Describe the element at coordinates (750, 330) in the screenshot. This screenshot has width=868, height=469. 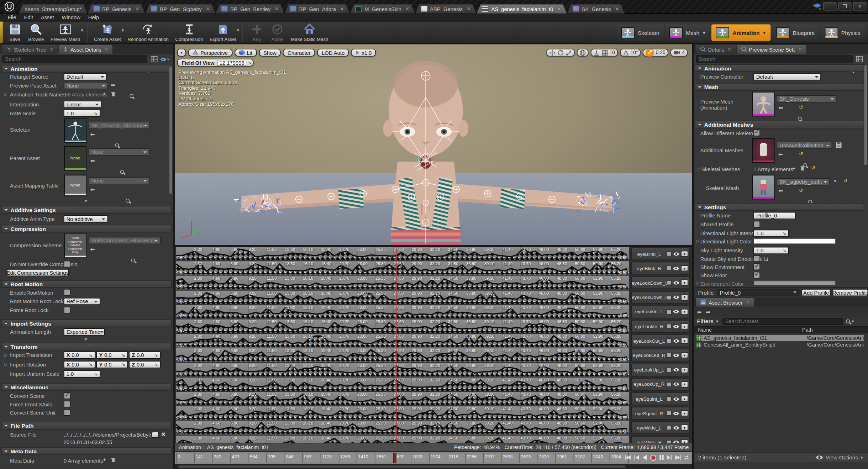
I see `column-name: Name` at that location.